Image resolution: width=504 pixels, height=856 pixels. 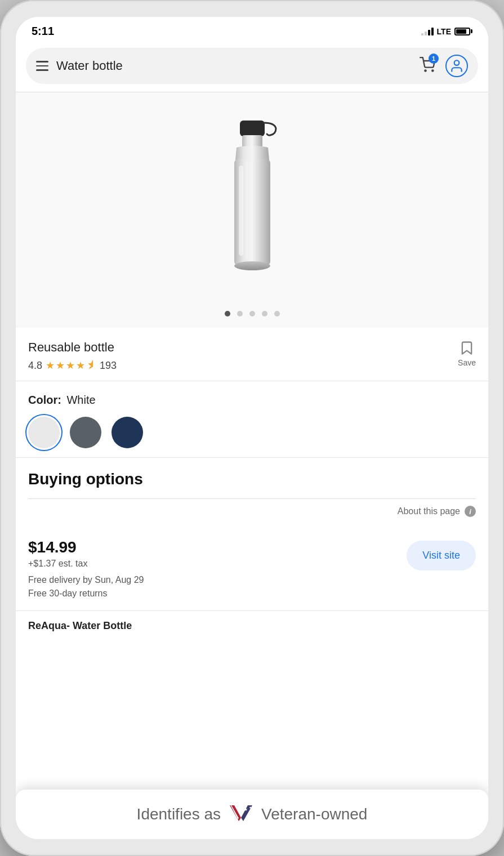 What do you see at coordinates (252, 66) in the screenshot?
I see `search-bar: Water bottle 1` at bounding box center [252, 66].